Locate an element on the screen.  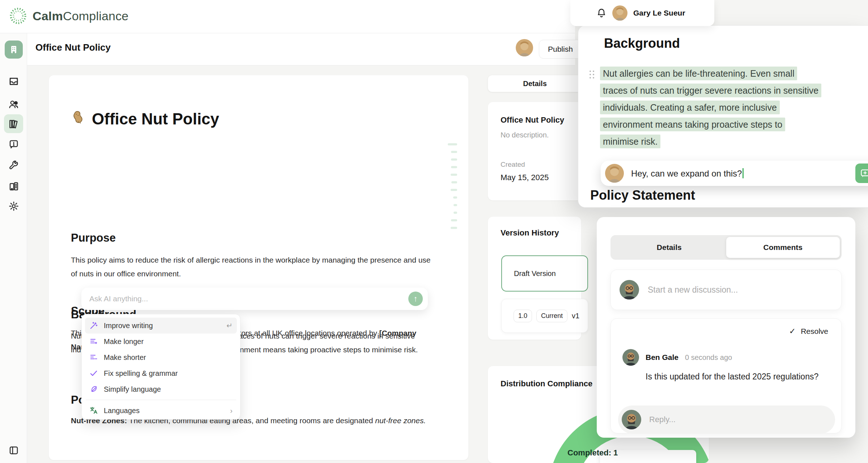
top-bar: CalmCompliance is located at coordinates (288, 17).